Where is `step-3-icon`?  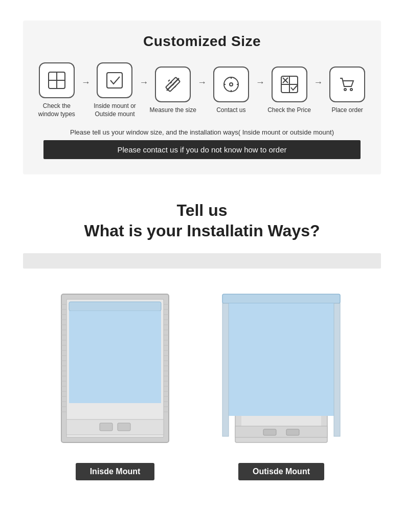 step-3-icon is located at coordinates (173, 84).